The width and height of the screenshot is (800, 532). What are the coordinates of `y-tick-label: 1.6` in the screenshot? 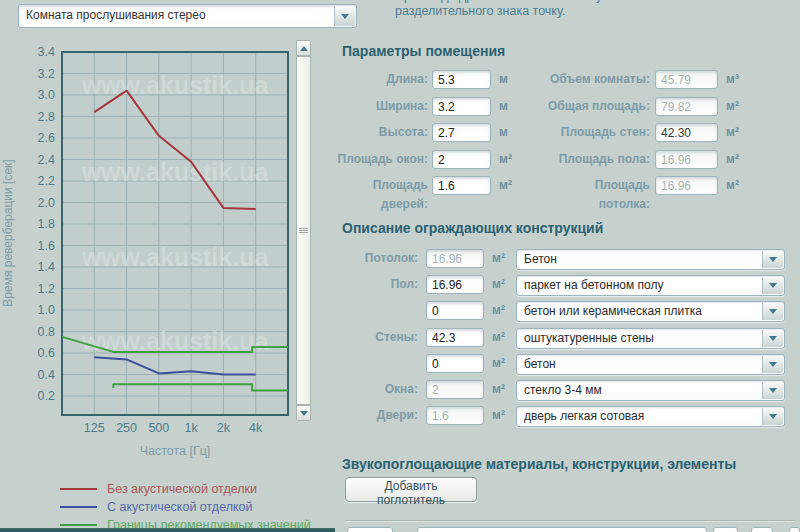 It's located at (46, 246).